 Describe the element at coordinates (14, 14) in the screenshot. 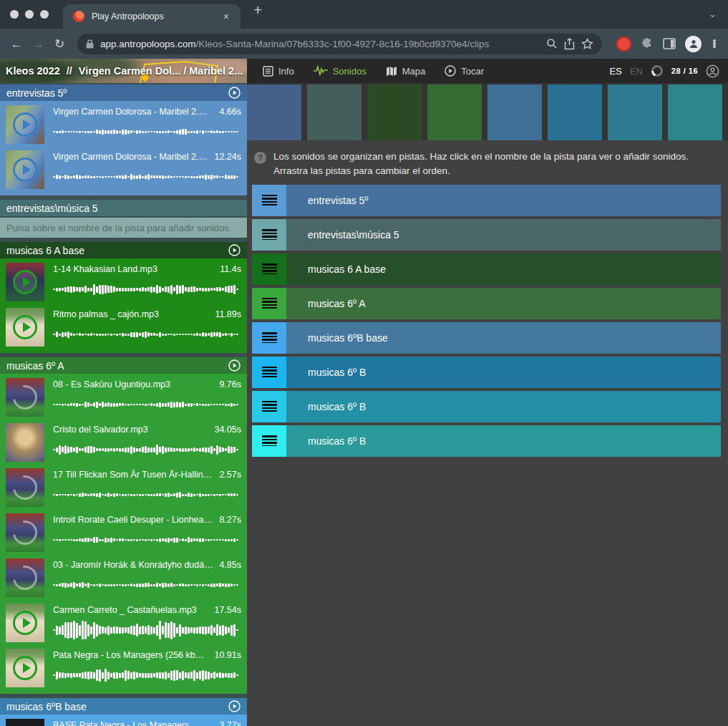

I see `window-close-button` at that location.